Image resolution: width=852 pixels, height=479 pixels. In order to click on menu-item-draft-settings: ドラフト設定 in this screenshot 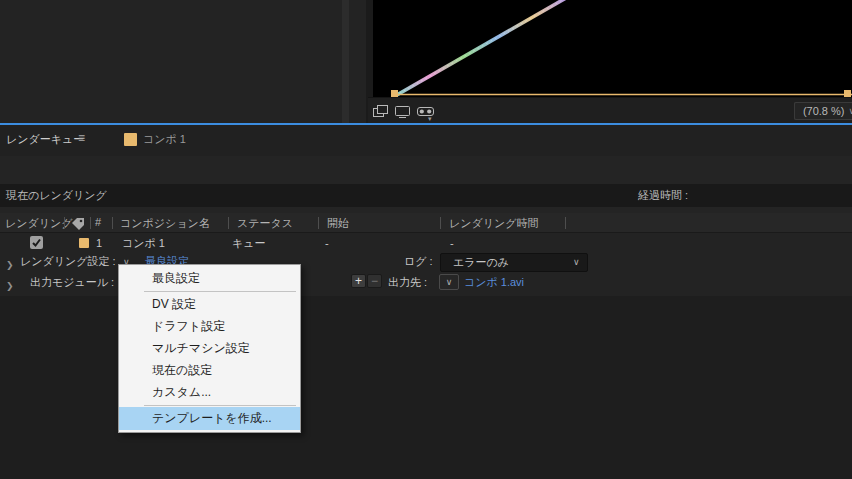, I will do `click(210, 326)`.